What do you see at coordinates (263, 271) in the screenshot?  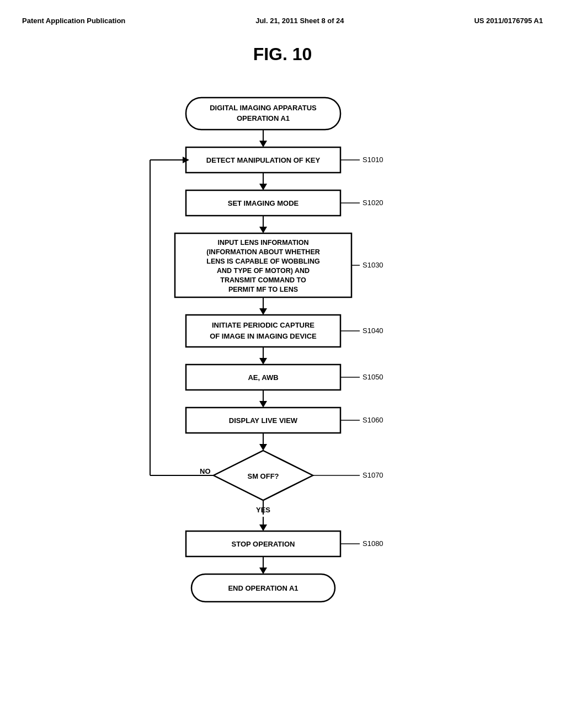 I see `svg-text: AND TYPE OF MOTOR) AND` at bounding box center [263, 271].